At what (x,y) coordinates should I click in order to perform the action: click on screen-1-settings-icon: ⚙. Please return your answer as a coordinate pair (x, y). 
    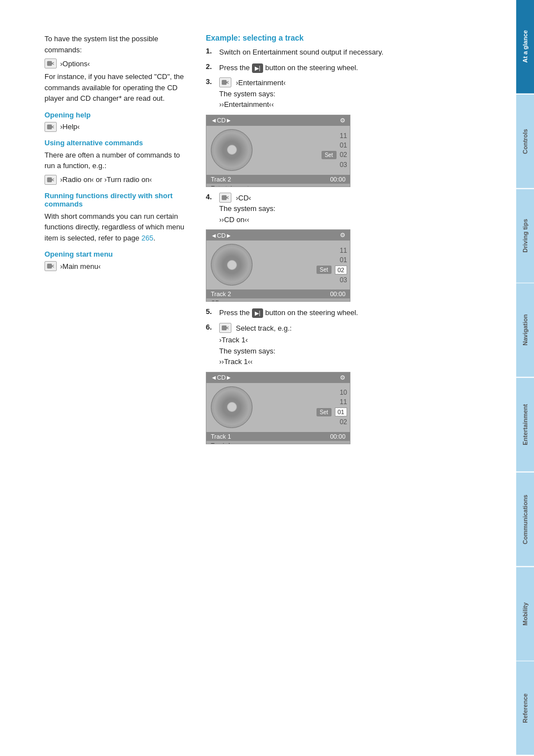
    Looking at the image, I should click on (343, 120).